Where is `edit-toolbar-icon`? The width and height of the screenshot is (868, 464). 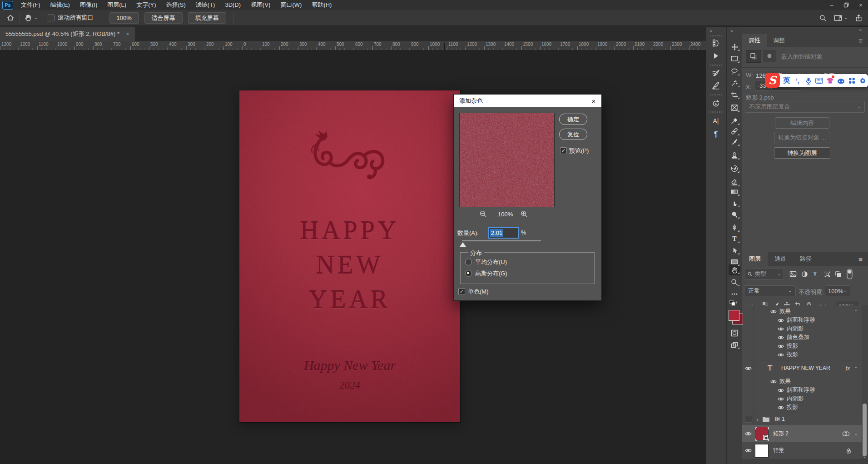
edit-toolbar-icon is located at coordinates (734, 294).